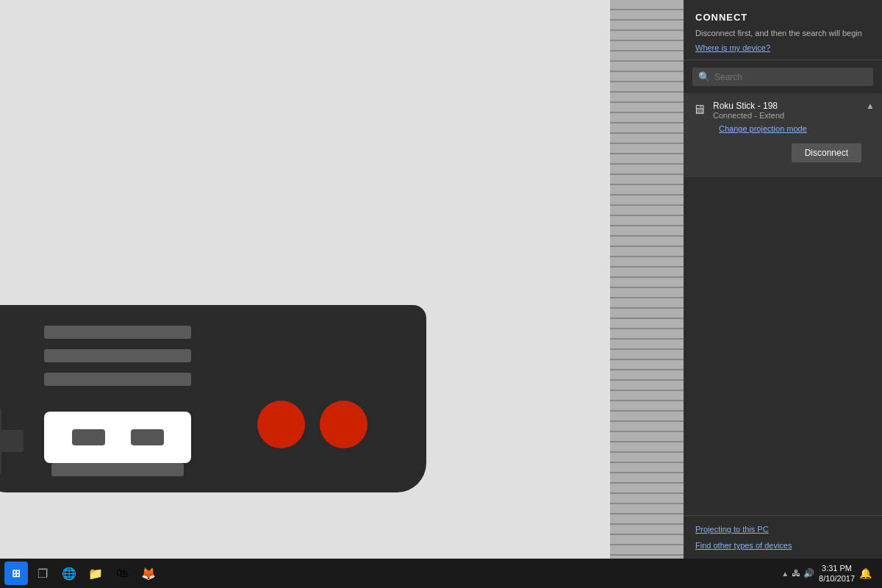  What do you see at coordinates (783, 545) in the screenshot?
I see `find-other-devices-link: Find other types of devices` at bounding box center [783, 545].